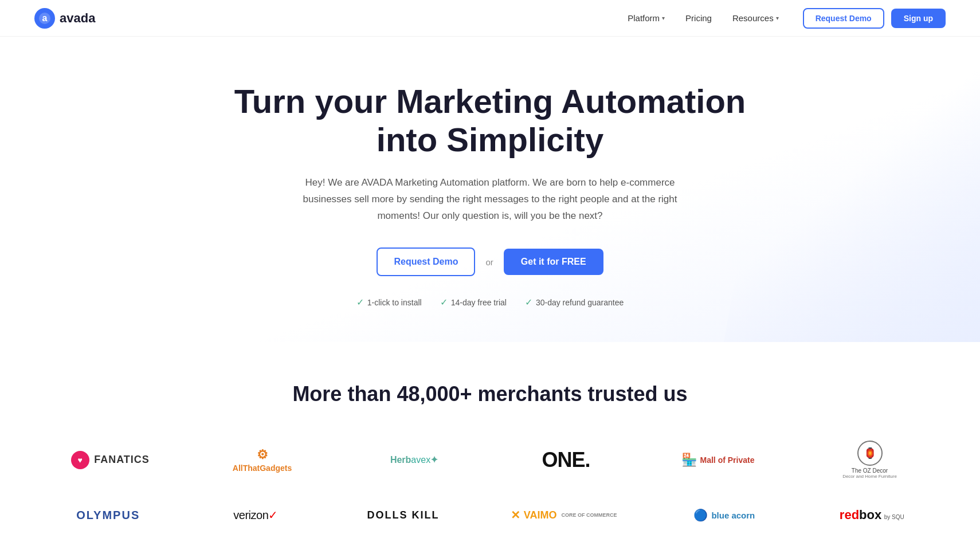  Describe the element at coordinates (870, 453) in the screenshot. I see `ozdecor-icon: 🏮` at that location.